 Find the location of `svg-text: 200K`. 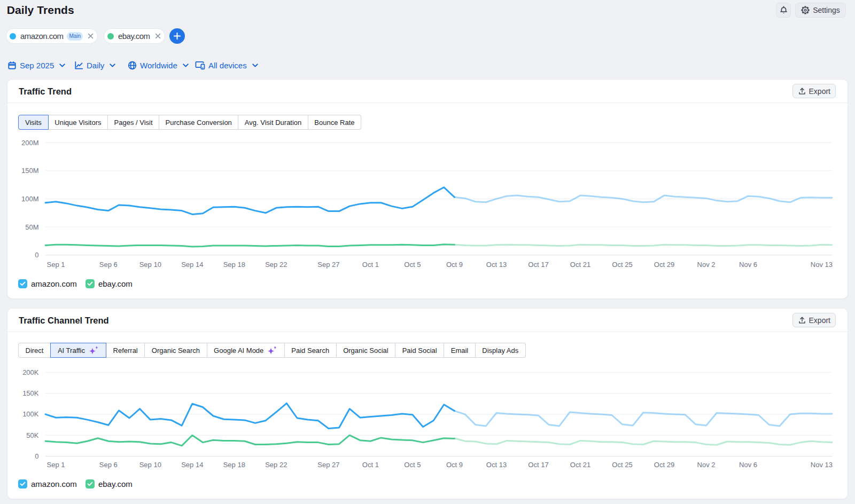

svg-text: 200K is located at coordinates (31, 373).